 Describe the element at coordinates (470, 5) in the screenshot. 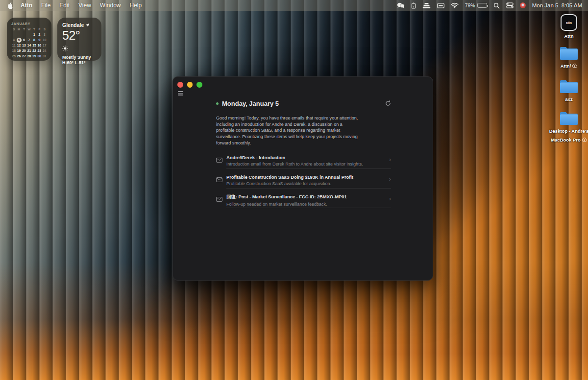

I see `battery-percent: 79%` at that location.